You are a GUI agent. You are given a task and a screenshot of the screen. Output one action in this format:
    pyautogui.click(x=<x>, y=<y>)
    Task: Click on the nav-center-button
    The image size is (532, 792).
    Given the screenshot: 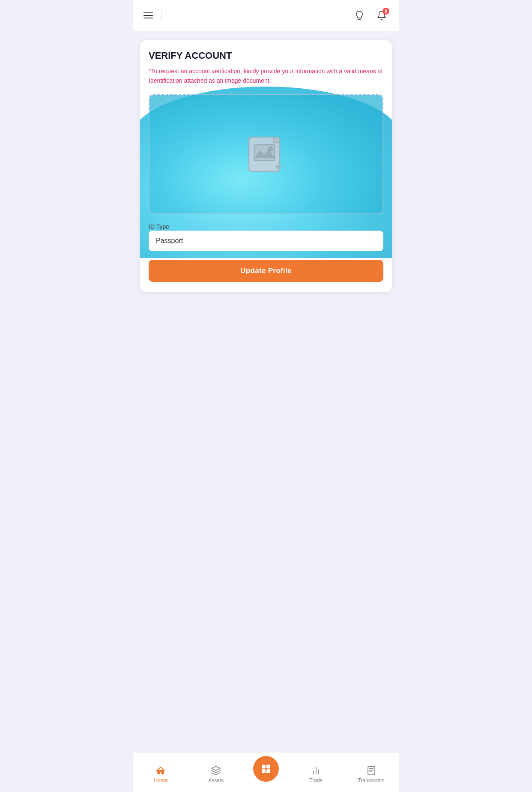 What is the action you would take?
    pyautogui.click(x=266, y=769)
    